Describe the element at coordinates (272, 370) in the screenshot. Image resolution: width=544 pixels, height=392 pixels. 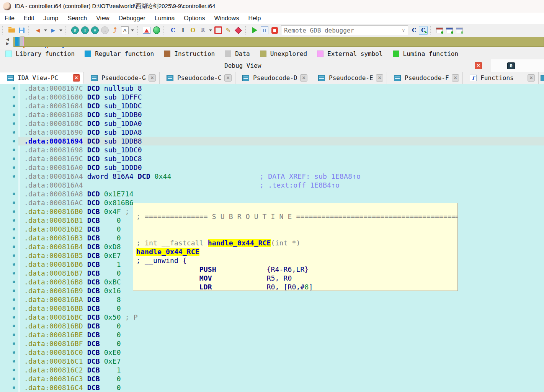
I see `listing-line: .data:000816C2 DCB 1` at that location.